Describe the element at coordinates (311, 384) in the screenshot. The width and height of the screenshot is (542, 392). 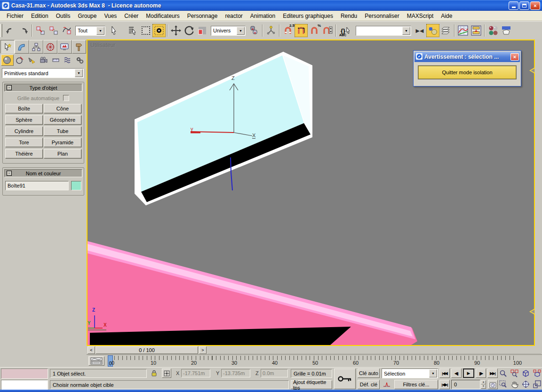
I see `add-time-tag-button: Ajout étiquette tps` at that location.